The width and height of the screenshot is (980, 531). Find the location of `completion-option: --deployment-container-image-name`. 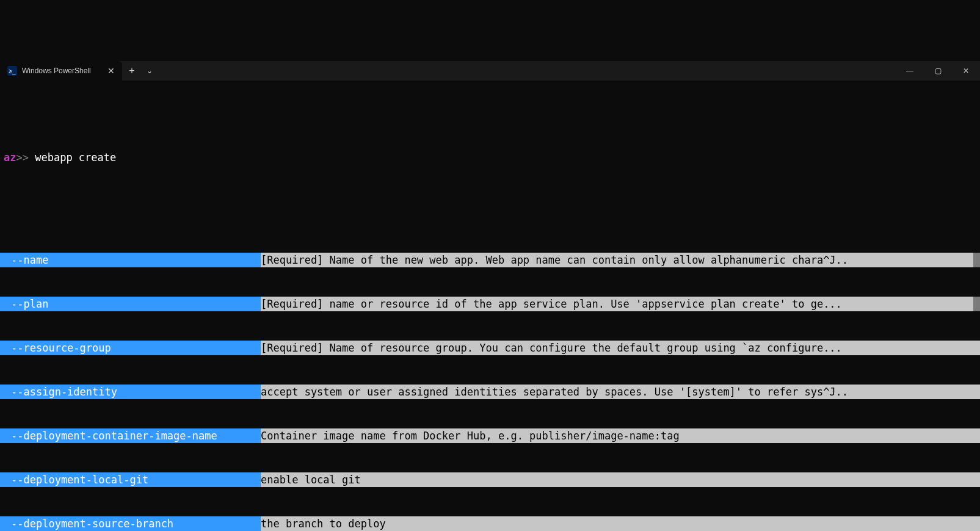

completion-option: --deployment-container-image-name is located at coordinates (131, 436).